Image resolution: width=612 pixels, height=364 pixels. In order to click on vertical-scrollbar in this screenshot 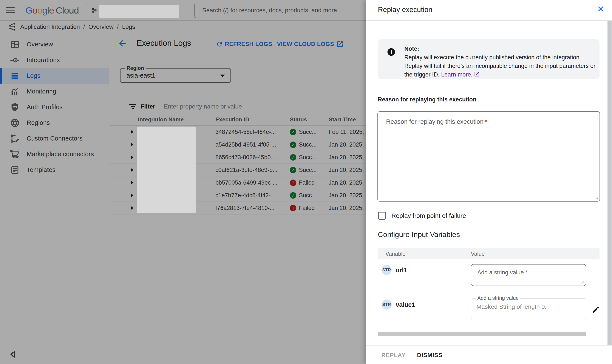, I will do `click(610, 183)`.